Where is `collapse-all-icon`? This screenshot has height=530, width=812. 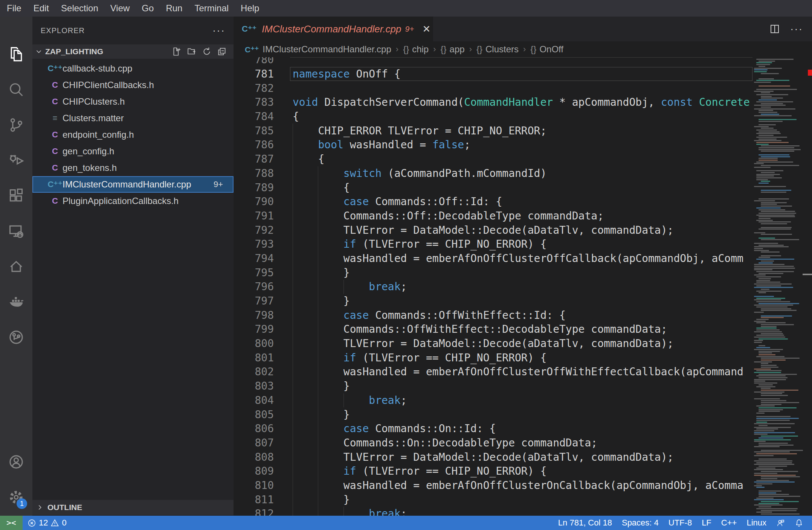 collapse-all-icon is located at coordinates (222, 52).